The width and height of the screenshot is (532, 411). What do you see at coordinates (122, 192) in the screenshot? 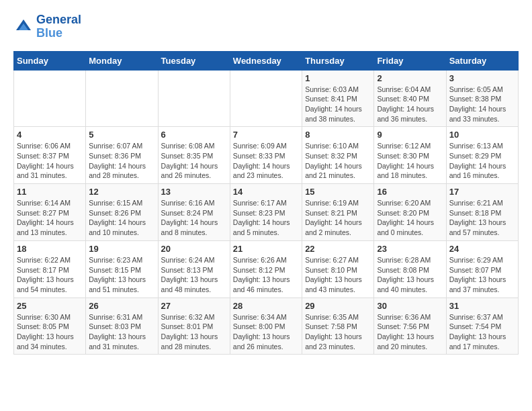
I see `day-number: 12` at bounding box center [122, 192].